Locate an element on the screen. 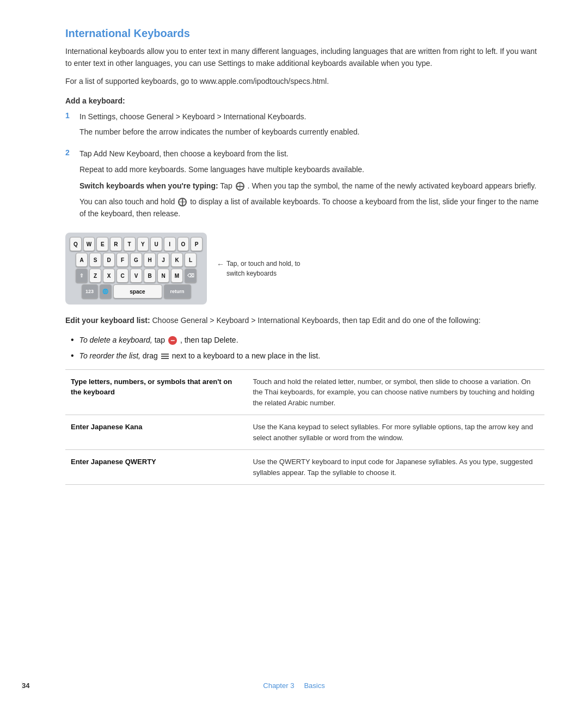 The height and width of the screenshot is (706, 588). key-h: H is located at coordinates (150, 260).